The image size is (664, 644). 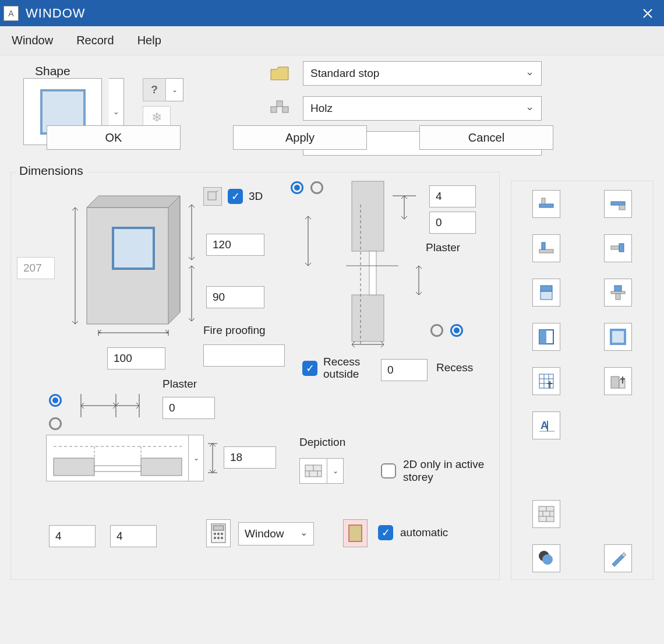 What do you see at coordinates (136, 358) in the screenshot?
I see `input-width-100: 100` at bounding box center [136, 358].